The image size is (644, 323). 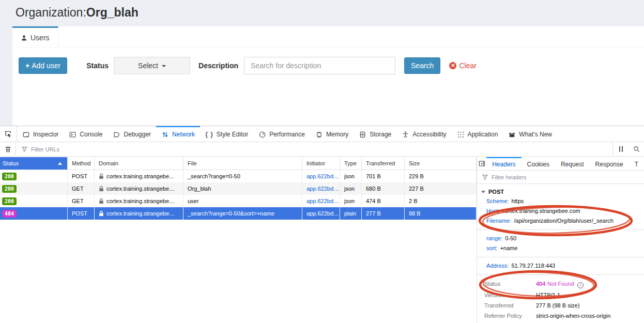 I want to click on devtools-tab-style-editor: { } Style Editor, so click(x=226, y=134).